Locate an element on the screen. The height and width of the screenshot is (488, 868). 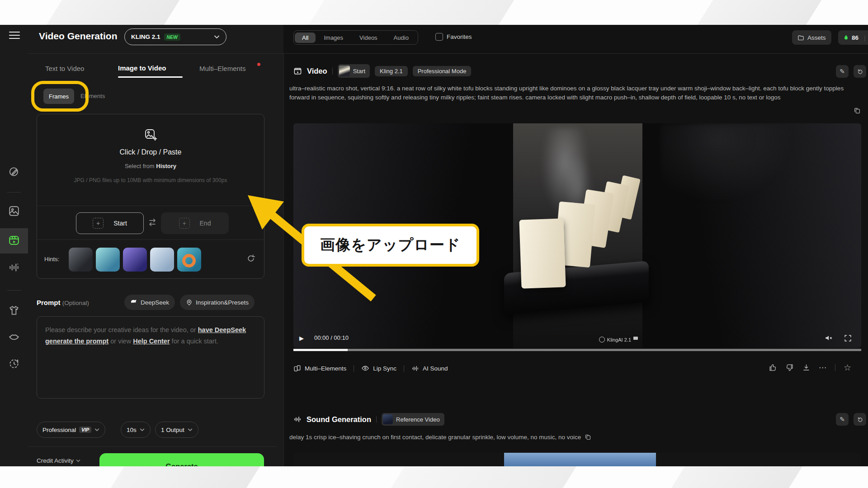
playback-time: 00:00 / 00:10 is located at coordinates (331, 338).